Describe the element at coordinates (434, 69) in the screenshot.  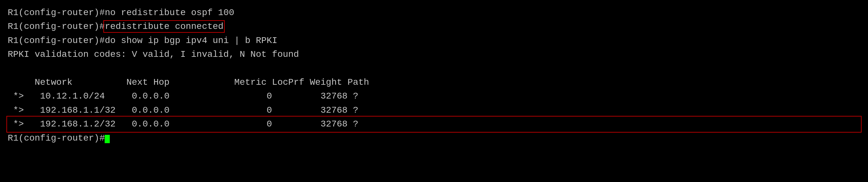
I see `empty-line` at that location.